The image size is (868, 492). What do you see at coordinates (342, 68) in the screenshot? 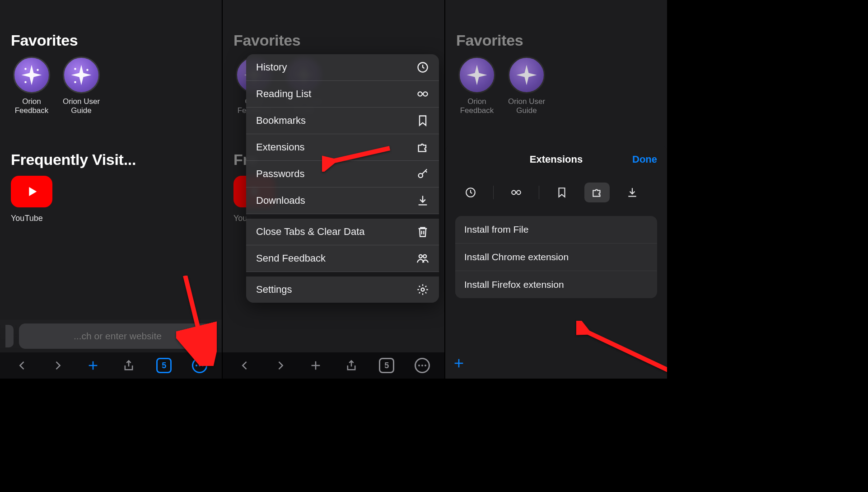
I see `menu-item-clock: History` at bounding box center [342, 68].